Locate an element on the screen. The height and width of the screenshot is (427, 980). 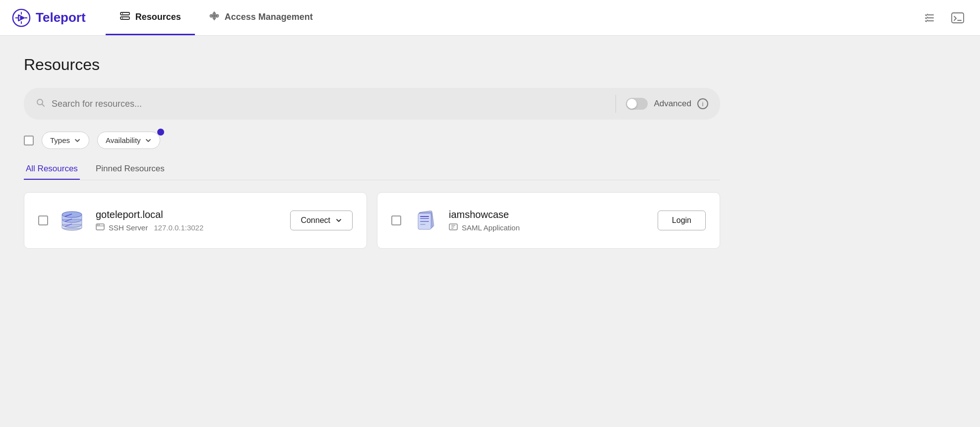
availability-chevron-icon is located at coordinates (148, 141).